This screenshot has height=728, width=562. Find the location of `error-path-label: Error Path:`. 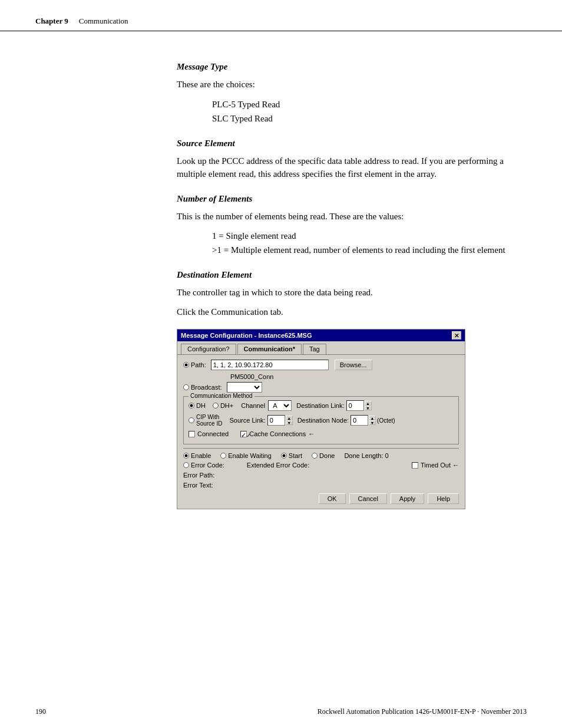

error-path-label: Error Path: is located at coordinates (199, 475).